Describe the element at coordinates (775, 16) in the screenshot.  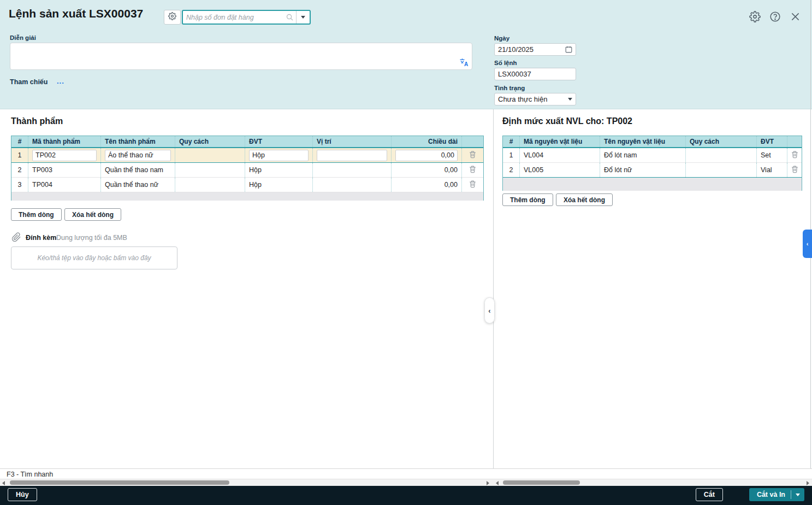
I see `help-icon` at that location.